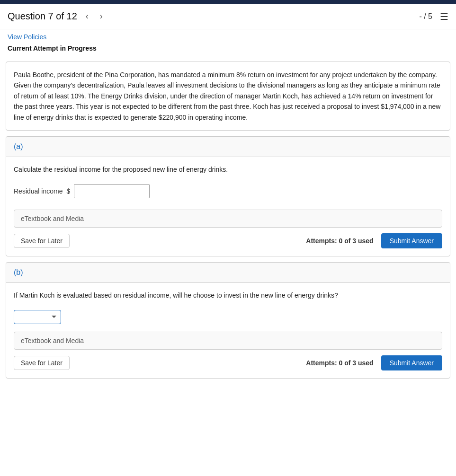 Image resolution: width=456 pixels, height=476 pixels. I want to click on footer-space, so click(228, 394).